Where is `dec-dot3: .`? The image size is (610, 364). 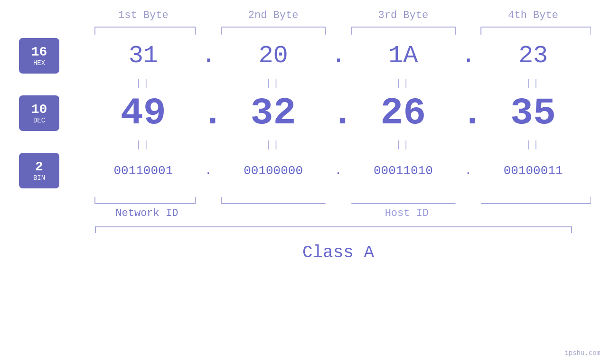 dec-dot3: . is located at coordinates (468, 113).